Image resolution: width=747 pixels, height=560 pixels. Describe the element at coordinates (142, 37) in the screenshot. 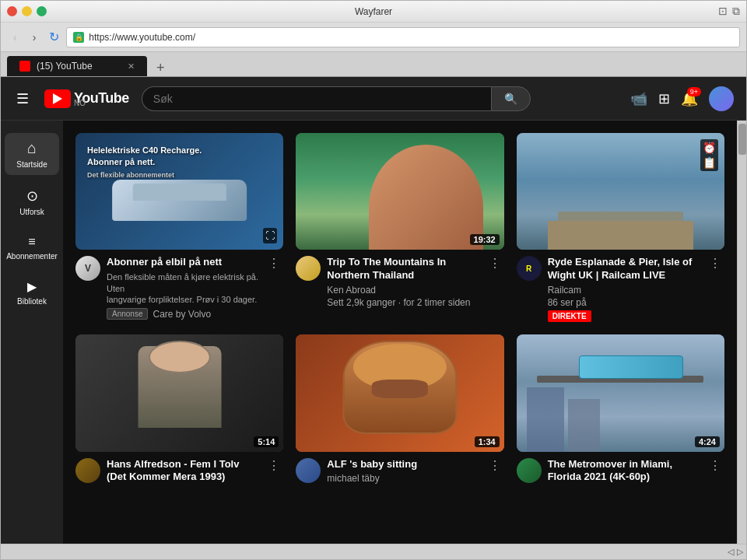

I see `url-text: https://www.youtube.com/` at that location.